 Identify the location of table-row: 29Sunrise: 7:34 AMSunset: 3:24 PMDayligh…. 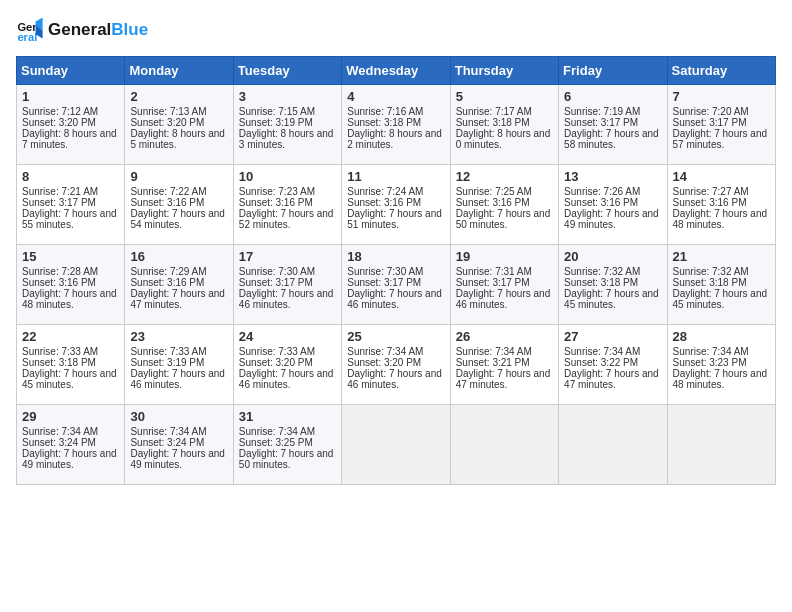
(71, 445).